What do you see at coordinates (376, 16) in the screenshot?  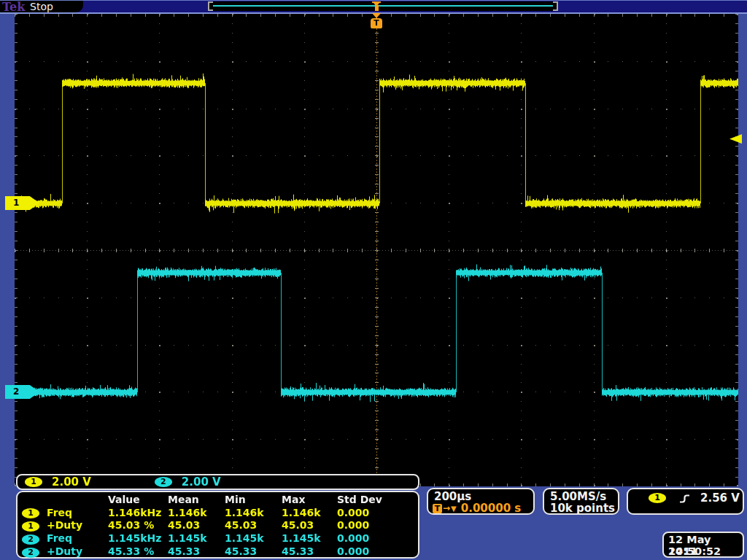 I see `trigger-down-arrow-icon` at bounding box center [376, 16].